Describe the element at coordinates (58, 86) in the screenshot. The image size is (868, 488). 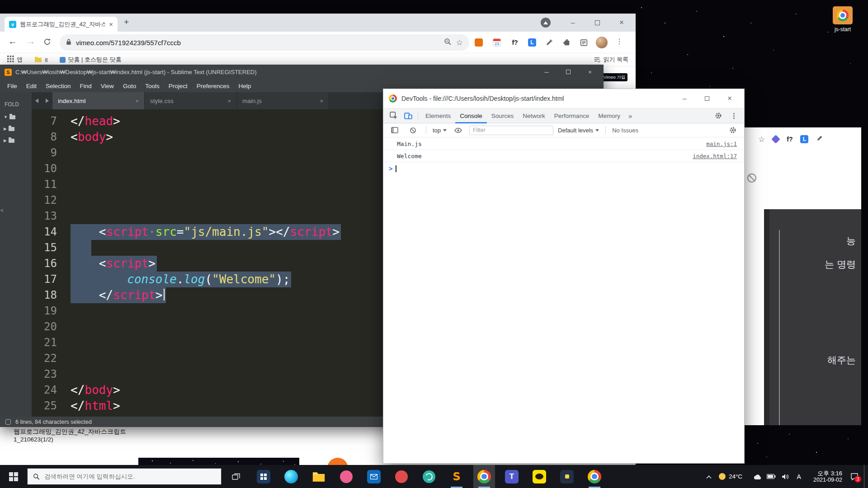
I see `menu-selection: Selection` at that location.